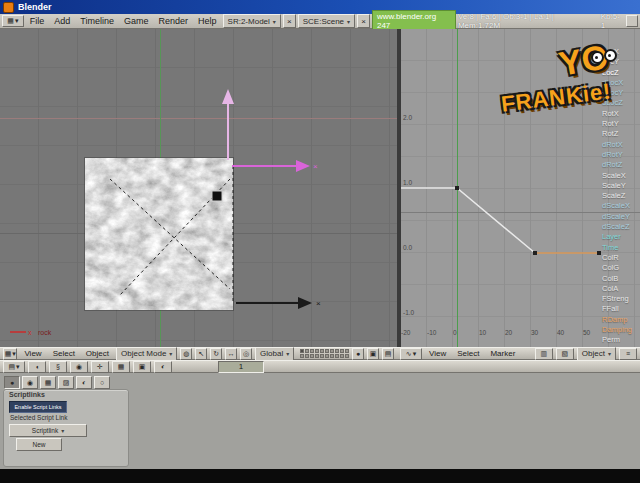 The image size is (640, 483). I want to click on ipo-menu-marker: Marker, so click(502, 354).